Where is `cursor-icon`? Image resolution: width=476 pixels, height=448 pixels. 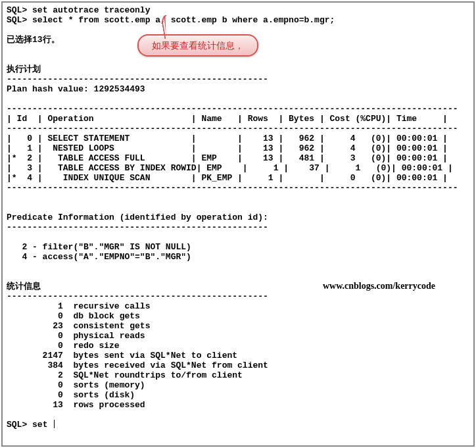
cursor-icon is located at coordinates (54, 424).